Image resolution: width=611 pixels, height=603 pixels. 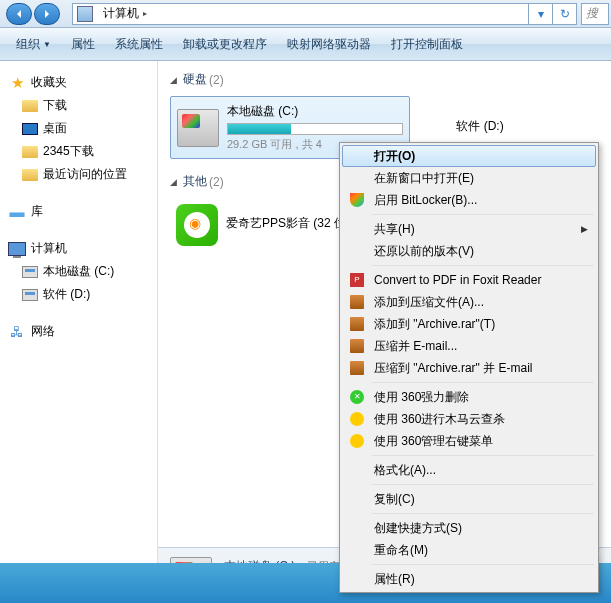 What do you see at coordinates (47, 44) in the screenshot?
I see `chevron-down-icon: ▼` at bounding box center [47, 44].